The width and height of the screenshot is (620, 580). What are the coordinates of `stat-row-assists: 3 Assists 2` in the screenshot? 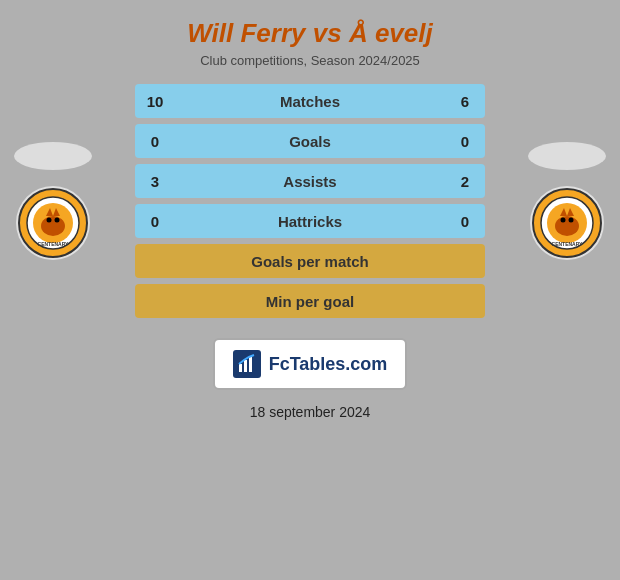 It's located at (310, 181).